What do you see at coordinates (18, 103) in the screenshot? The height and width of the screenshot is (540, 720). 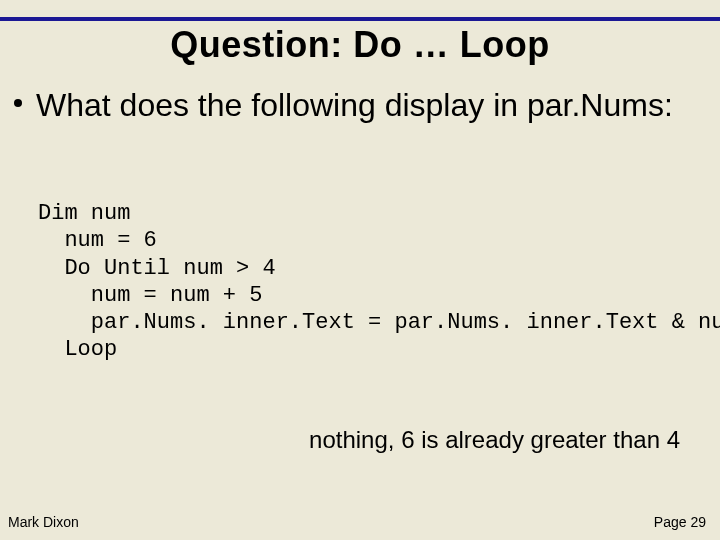 I see `bullet-icon` at bounding box center [18, 103].